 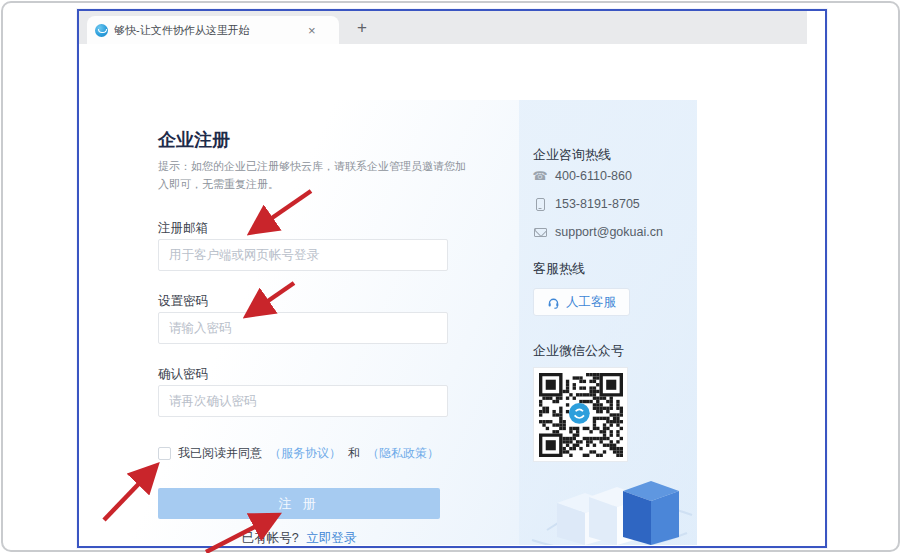 What do you see at coordinates (303, 328) in the screenshot?
I see `password-input` at bounding box center [303, 328].